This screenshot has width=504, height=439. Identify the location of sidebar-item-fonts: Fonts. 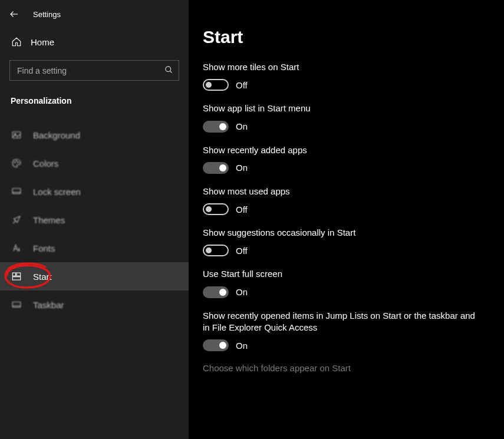
(94, 248).